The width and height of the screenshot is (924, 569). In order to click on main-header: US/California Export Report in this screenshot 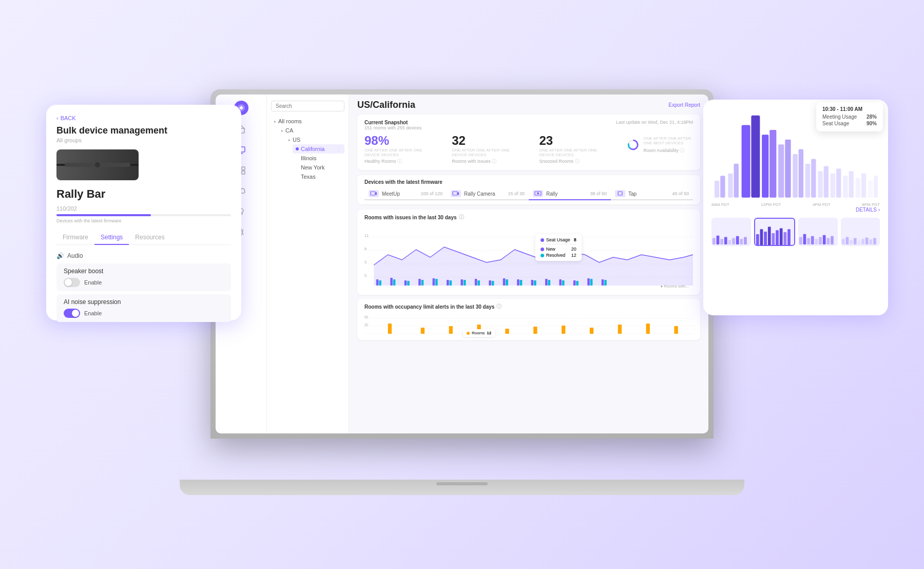, I will do `click(529, 105)`.